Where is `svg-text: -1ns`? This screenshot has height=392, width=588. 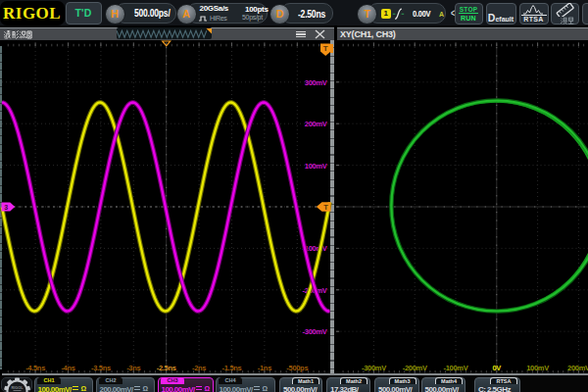
svg-text: -1ns is located at coordinates (265, 367).